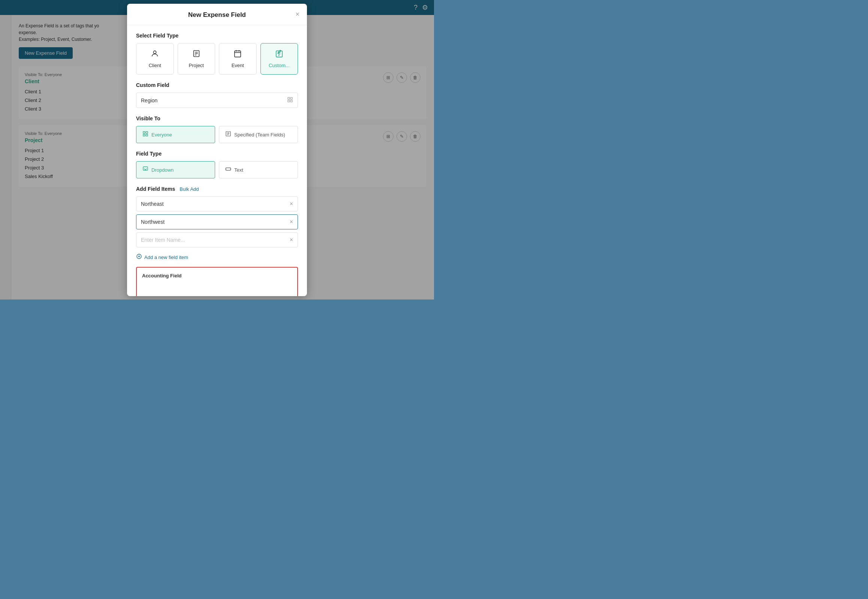 Image resolution: width=868 pixels, height=599 pixels. Describe the element at coordinates (239, 170) in the screenshot. I see `text-label: Text` at that location.